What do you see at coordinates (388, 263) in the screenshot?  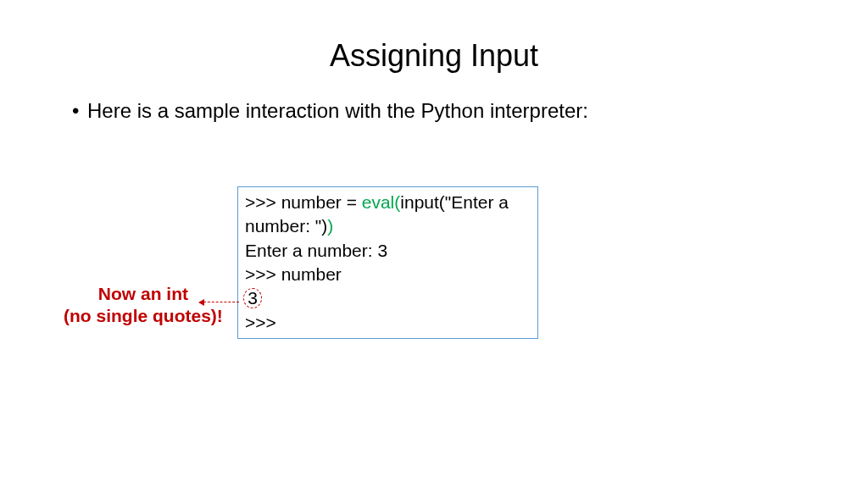 I see `code-box: >>> number = eval(input("Enter a number:…` at bounding box center [388, 263].